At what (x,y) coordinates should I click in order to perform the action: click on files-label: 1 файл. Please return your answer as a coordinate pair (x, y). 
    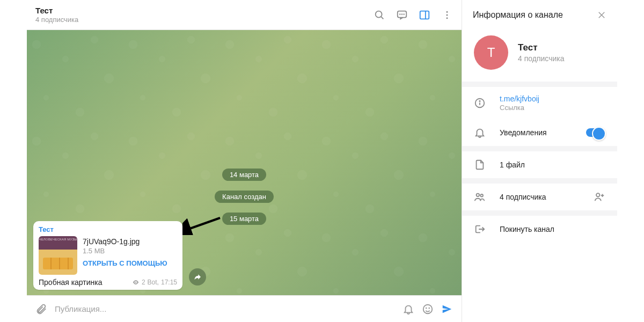
    Looking at the image, I should click on (553, 165).